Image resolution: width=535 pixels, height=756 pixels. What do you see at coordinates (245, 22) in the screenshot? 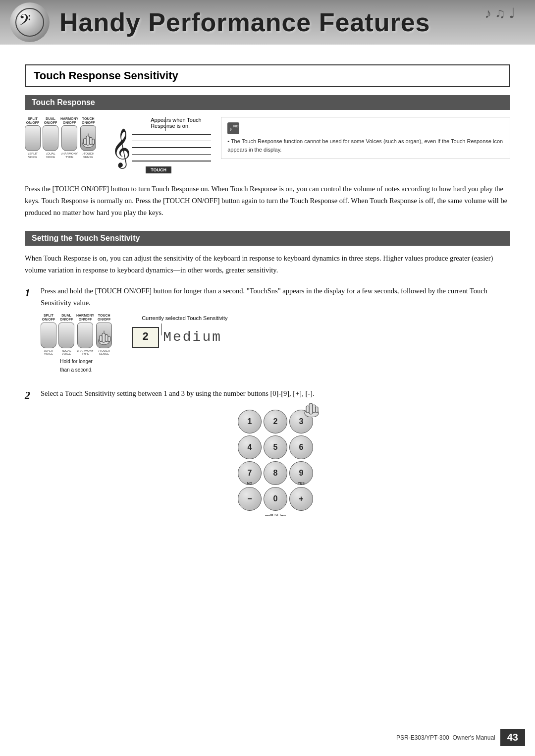
I see `header-title: Handy Performance Features` at bounding box center [245, 22].